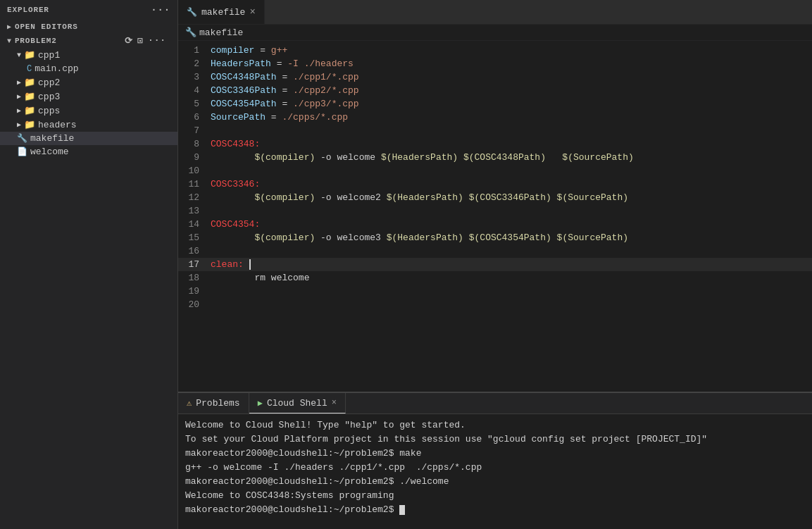 This screenshot has width=812, height=529. What do you see at coordinates (495, 278) in the screenshot?
I see `code-line-18: 18 rm welcome` at bounding box center [495, 278].